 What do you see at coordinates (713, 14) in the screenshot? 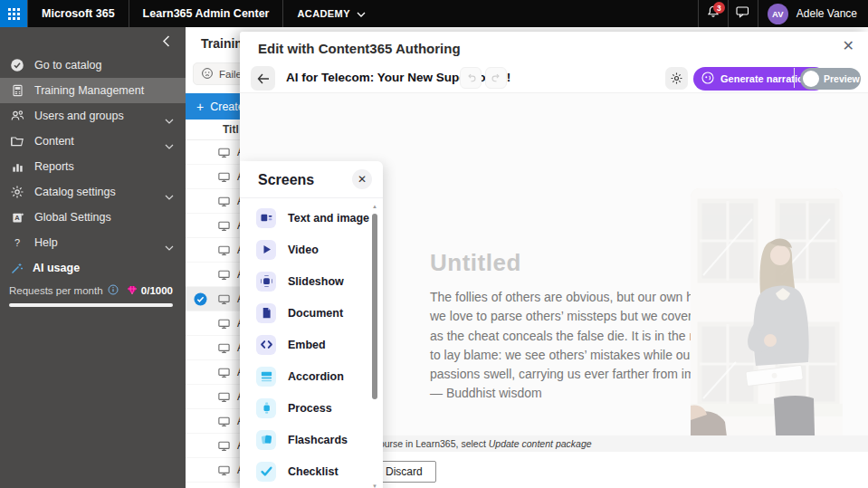
I see `notifications-button: 3` at bounding box center [713, 14].